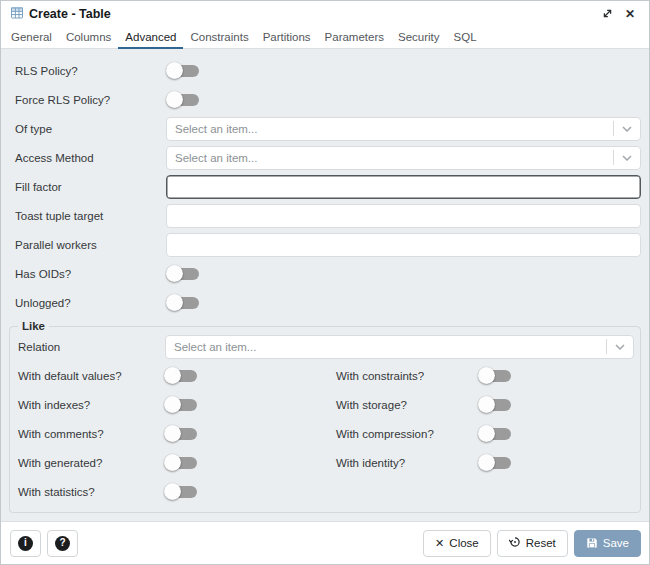 This screenshot has height=565, width=650. Describe the element at coordinates (495, 405) in the screenshot. I see `with-storage-toggle` at that location.